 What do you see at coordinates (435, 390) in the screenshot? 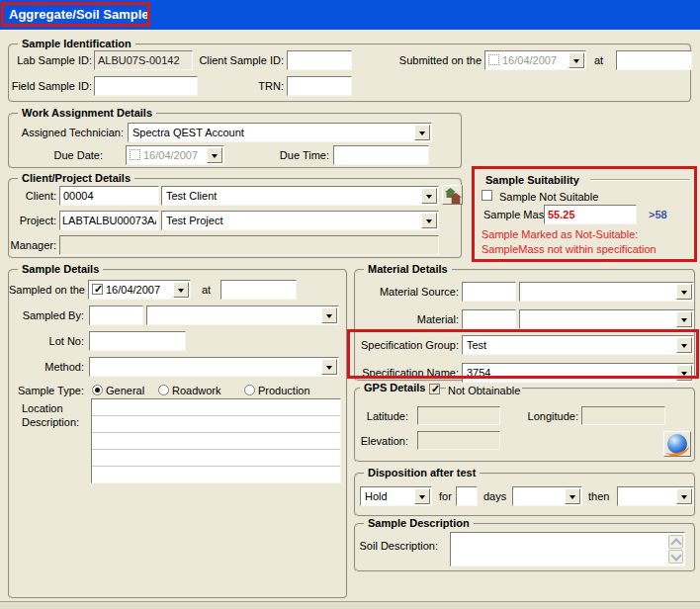
I see `gps-not-obtainable-checkbox` at bounding box center [435, 390].